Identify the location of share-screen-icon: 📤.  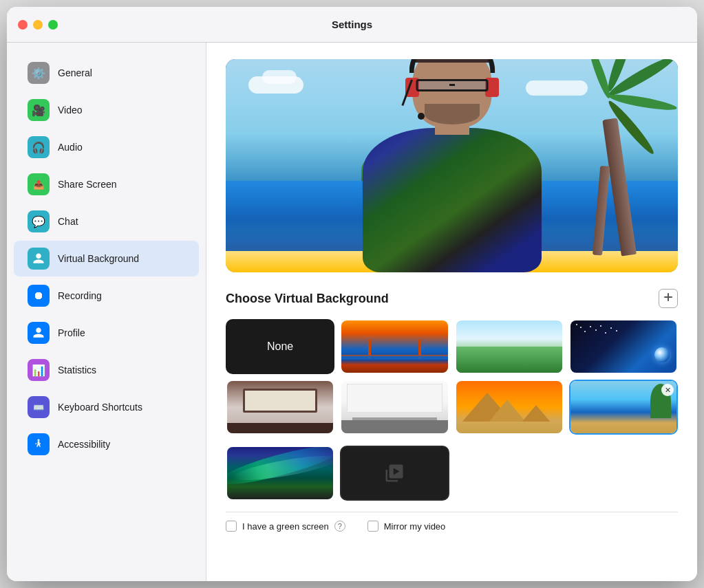
(39, 184).